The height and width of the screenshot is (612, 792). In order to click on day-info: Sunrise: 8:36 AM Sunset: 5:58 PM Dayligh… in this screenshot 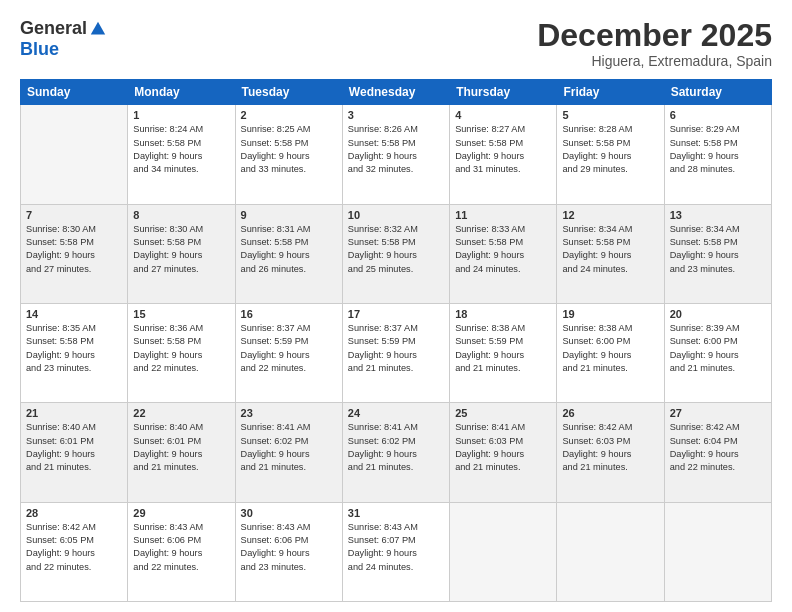, I will do `click(181, 348)`.